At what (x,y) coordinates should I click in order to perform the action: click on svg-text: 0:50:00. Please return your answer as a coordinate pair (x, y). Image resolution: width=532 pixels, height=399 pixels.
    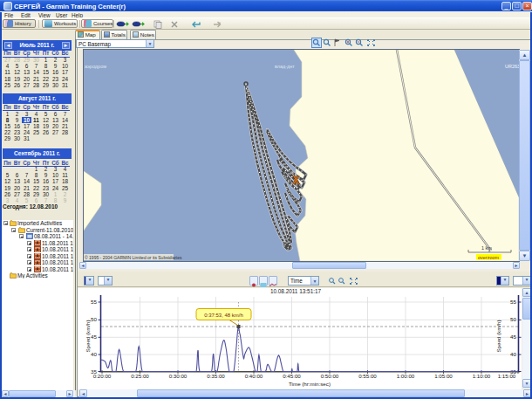
    Looking at the image, I should click on (330, 375).